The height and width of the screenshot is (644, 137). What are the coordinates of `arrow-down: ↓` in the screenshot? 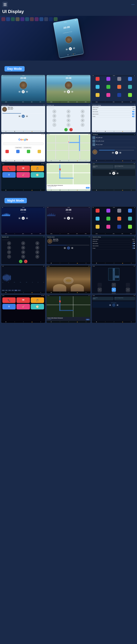 It's located at (114, 293).